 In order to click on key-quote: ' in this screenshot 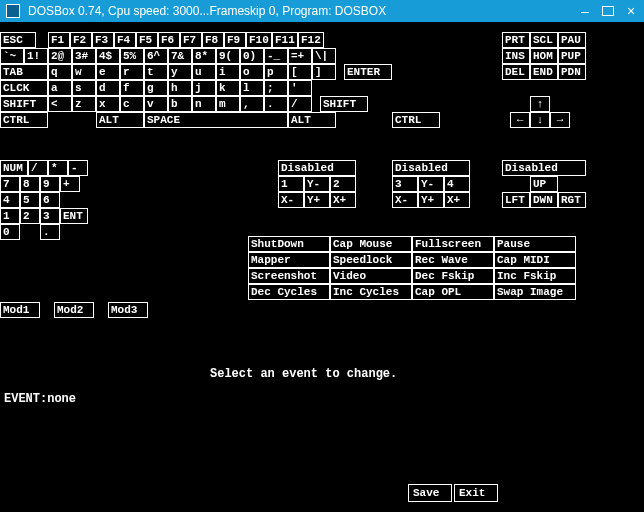, I will do `click(300, 88)`.